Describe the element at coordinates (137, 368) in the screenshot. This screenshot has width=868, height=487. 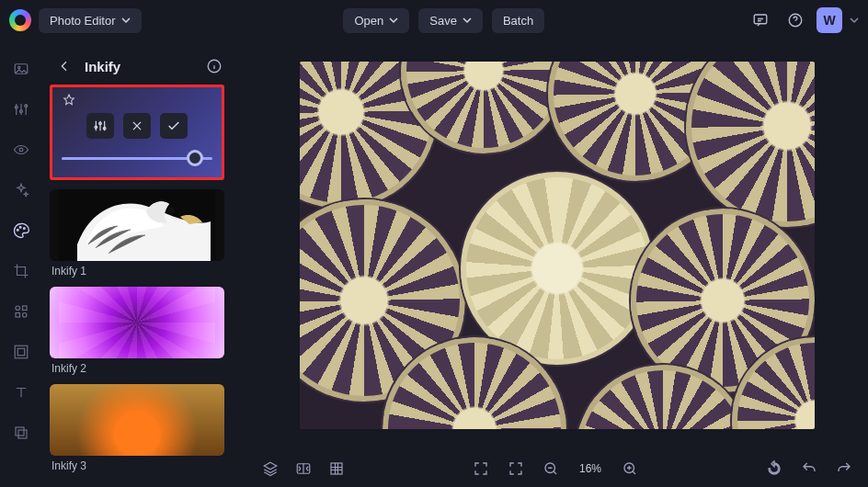
I see `preset-label: Inkify 2` at that location.